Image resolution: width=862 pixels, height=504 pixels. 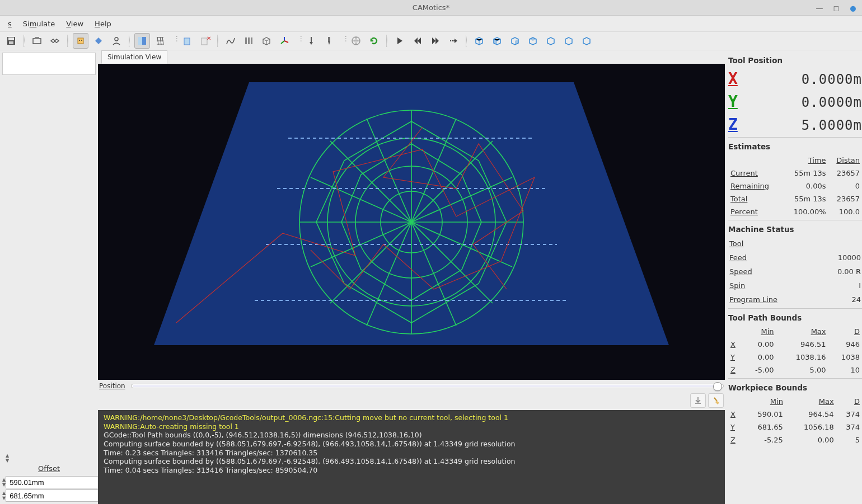 I want to click on skip-icon, so click(x=453, y=41).